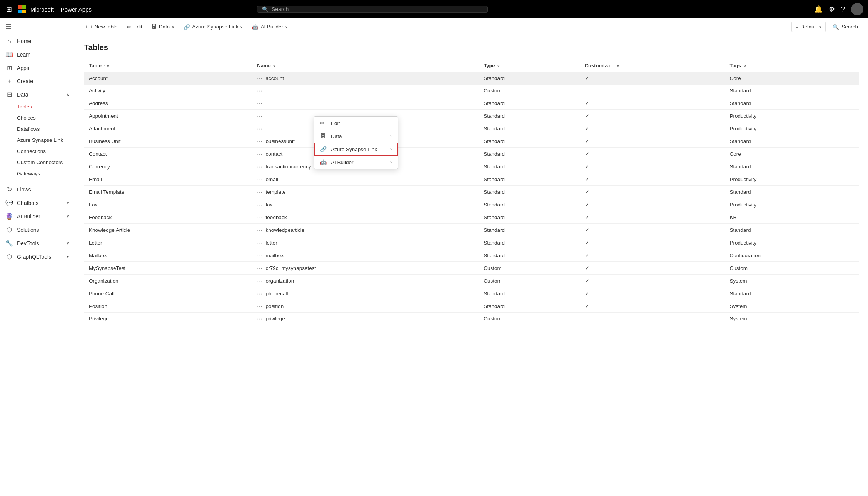 Image resolution: width=868 pixels, height=496 pixels. I want to click on col-table: Table ↑ ∨, so click(169, 66).